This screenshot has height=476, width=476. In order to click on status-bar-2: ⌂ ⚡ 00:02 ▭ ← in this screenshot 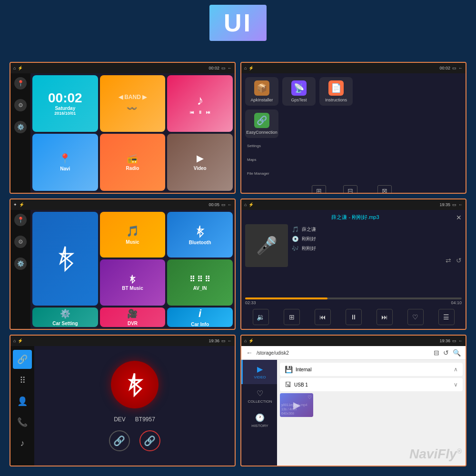, I will do `click(353, 68)`.